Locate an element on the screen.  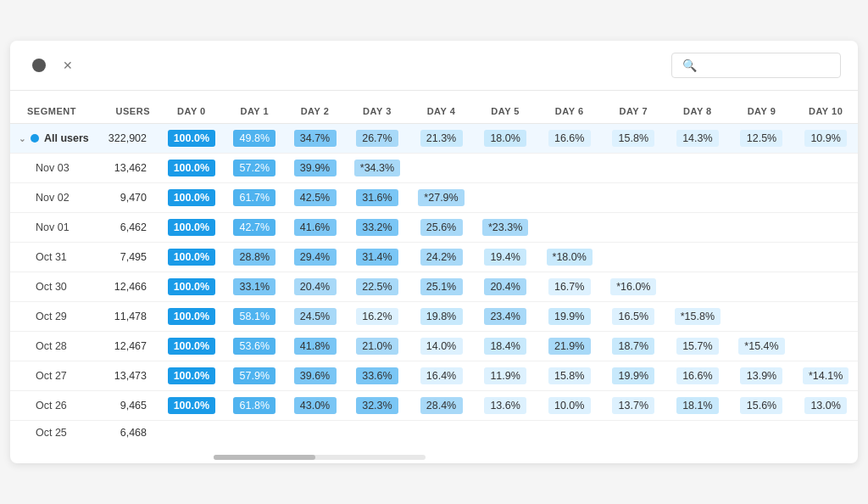
day4-cell: 19.8% is located at coordinates (442, 317).